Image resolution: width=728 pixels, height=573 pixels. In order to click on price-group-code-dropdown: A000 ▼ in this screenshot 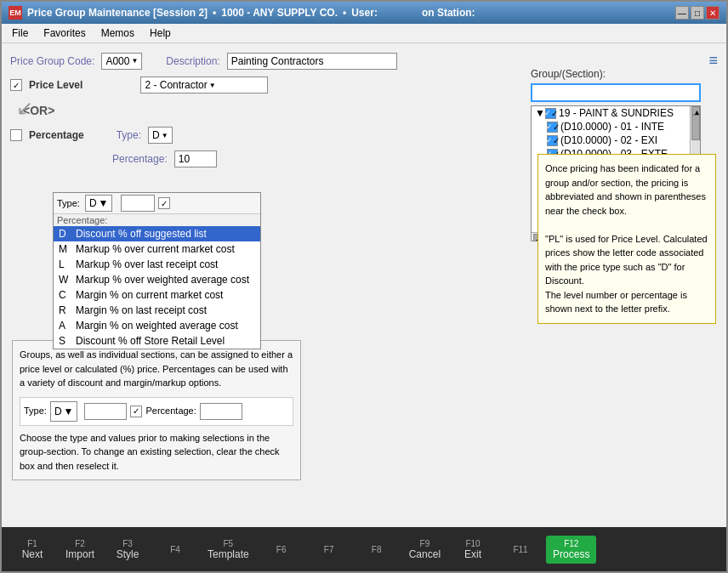, I will do `click(122, 61)`.